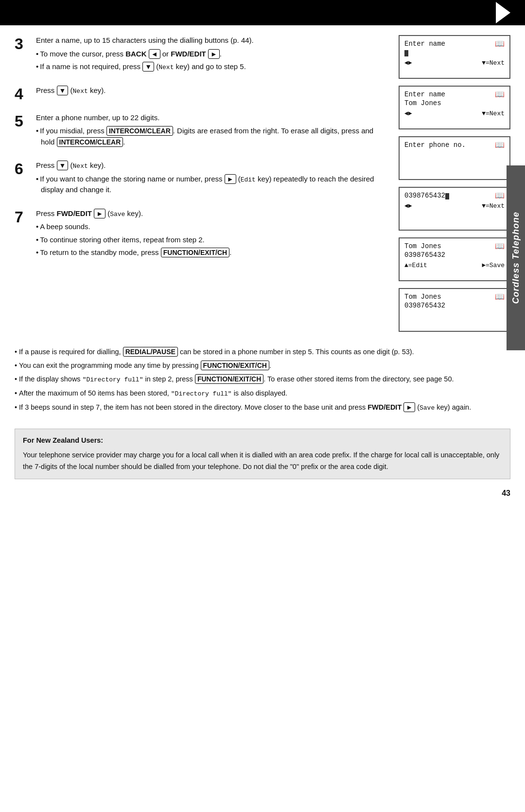 The image size is (525, 812). What do you see at coordinates (500, 145) in the screenshot?
I see `book-icon-3: 📖` at bounding box center [500, 145].